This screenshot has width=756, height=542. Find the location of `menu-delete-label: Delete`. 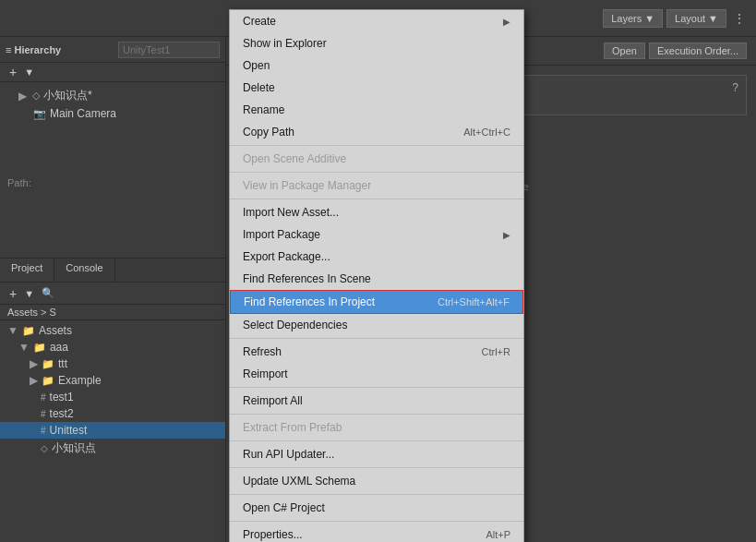

menu-delete-label: Delete is located at coordinates (258, 88).